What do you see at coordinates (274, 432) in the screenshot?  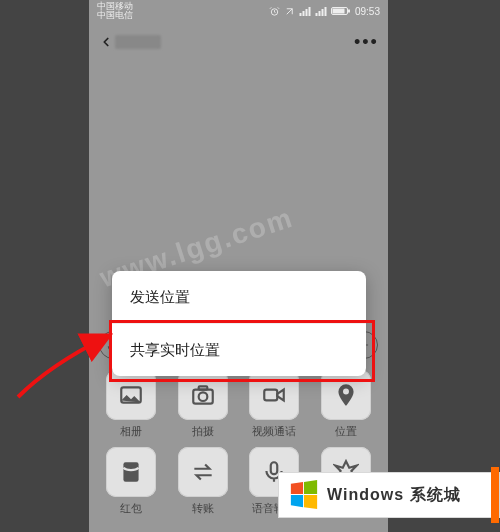 I see `grid-item-label: 视频通话` at bounding box center [274, 432].